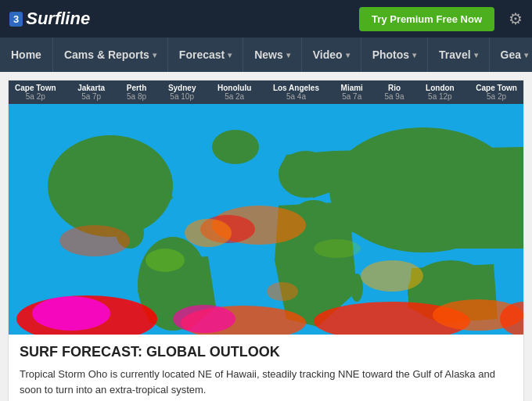  I want to click on nav-label-forecast: Forecast, so click(202, 55).